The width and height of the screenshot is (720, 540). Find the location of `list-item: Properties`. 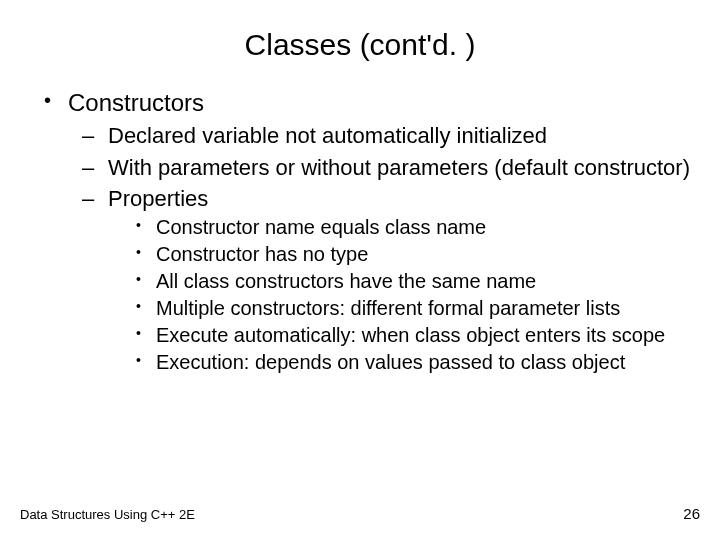

list-item: Properties is located at coordinates (360, 199).